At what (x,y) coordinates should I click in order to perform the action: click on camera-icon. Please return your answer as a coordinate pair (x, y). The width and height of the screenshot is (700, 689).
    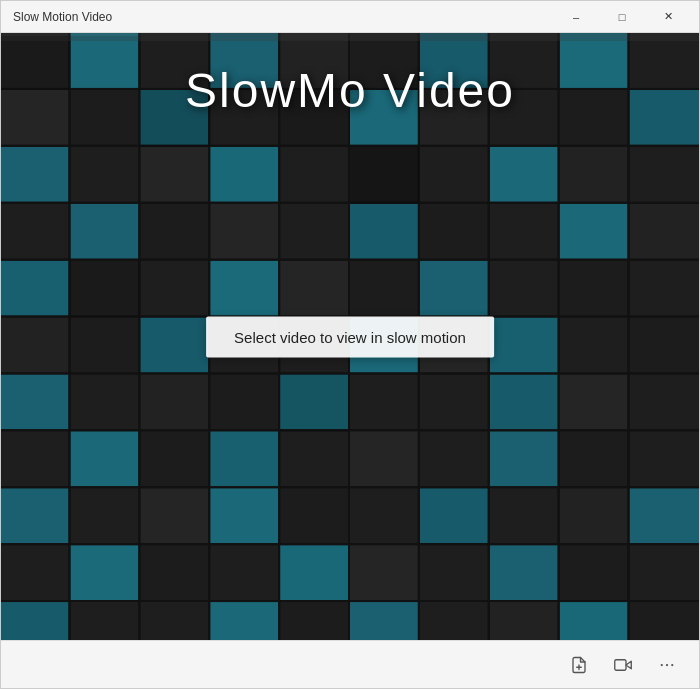
    Looking at the image, I should click on (623, 665).